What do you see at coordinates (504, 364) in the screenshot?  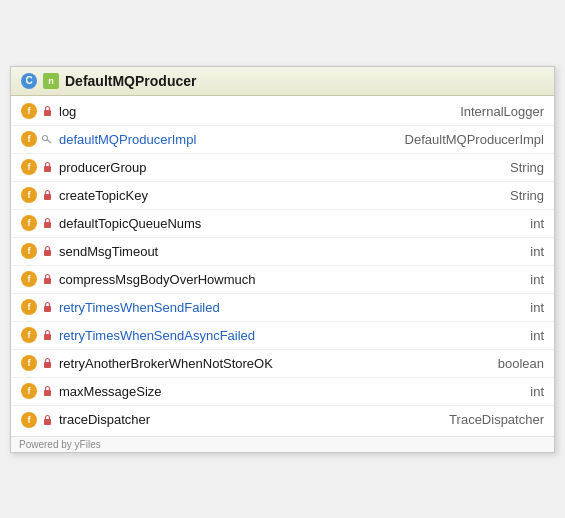 I see `field-type: boolean` at bounding box center [504, 364].